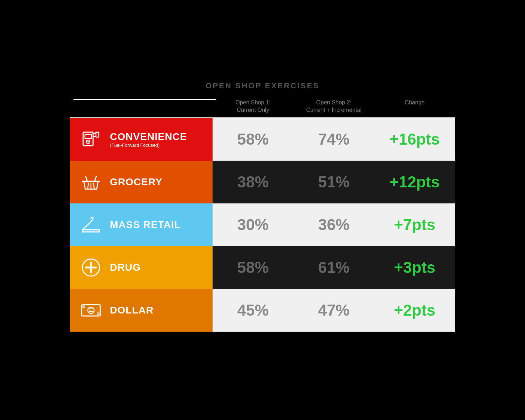 Image resolution: width=525 pixels, height=420 pixels. Describe the element at coordinates (91, 310) in the screenshot. I see `dollar-icon` at that location.